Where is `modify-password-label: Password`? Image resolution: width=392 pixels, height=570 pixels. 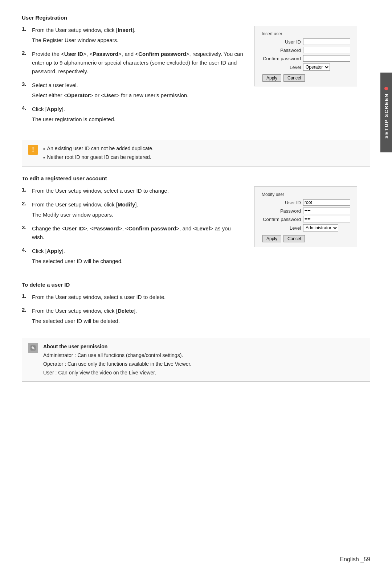
modify-password-label: Password is located at coordinates (281, 211).